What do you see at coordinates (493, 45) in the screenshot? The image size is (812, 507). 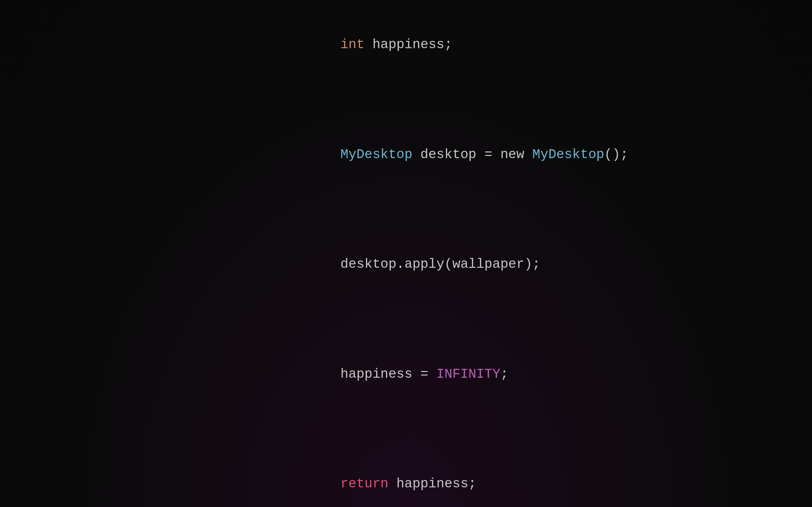 I see `code-line-2: int happiness;` at bounding box center [493, 45].